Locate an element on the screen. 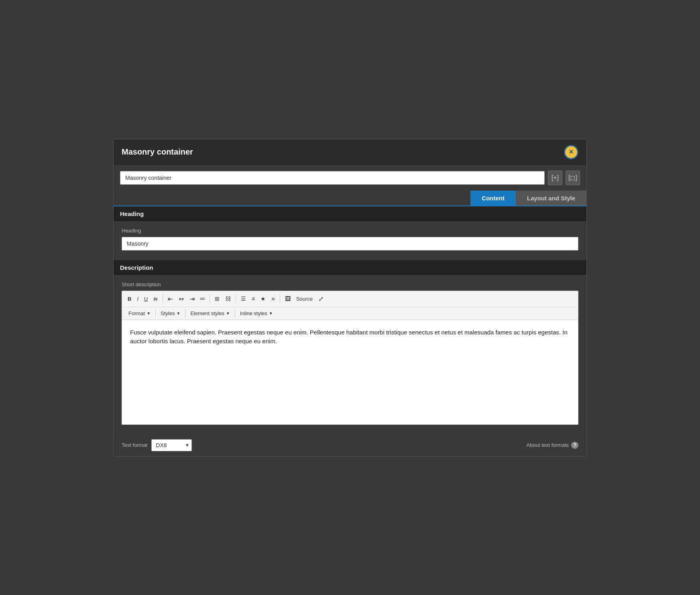 This screenshot has height=595, width=700. underline-button: U is located at coordinates (146, 299).